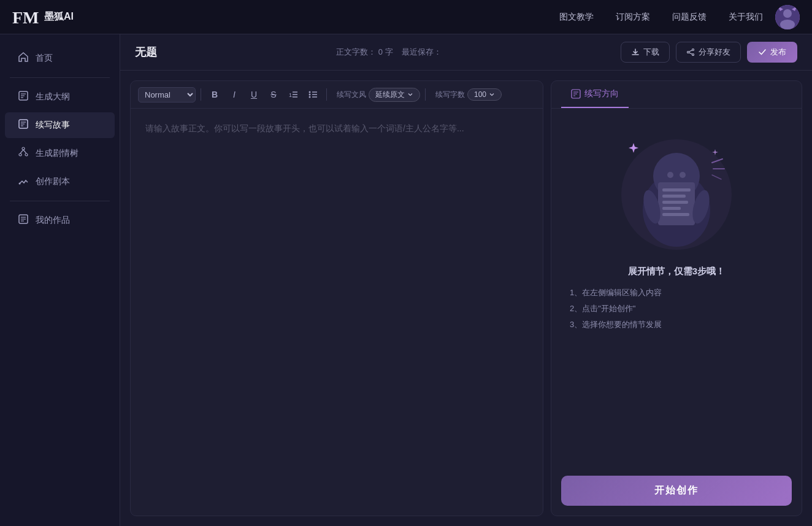 This screenshot has width=812, height=526. What do you see at coordinates (53, 97) in the screenshot?
I see `sidebar-item-outline-label: 生成大纲` at bounding box center [53, 97].